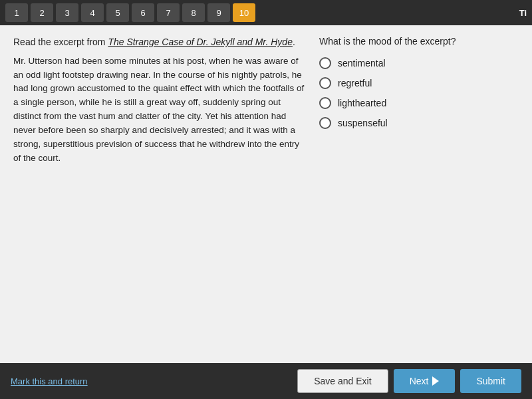  What do you see at coordinates (523, 13) in the screenshot?
I see `timer-label: Ti` at bounding box center [523, 13].